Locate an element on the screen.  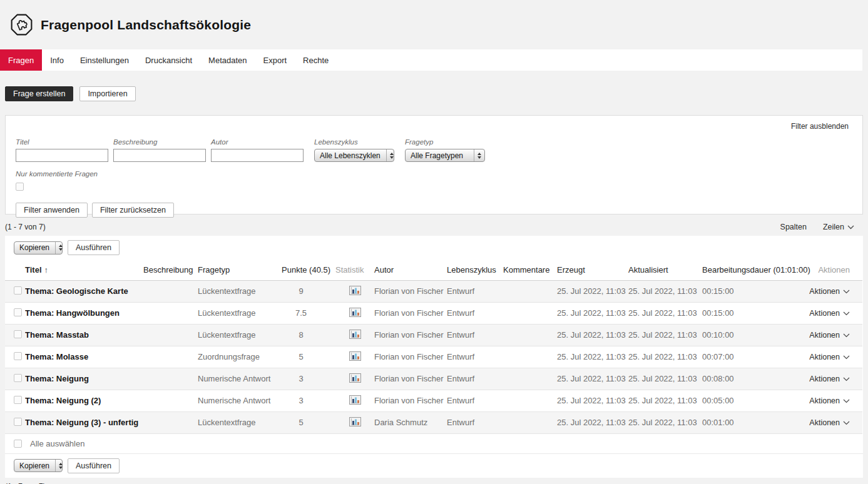
cell-erzeugt: 25. Jul 2022, 11:03 is located at coordinates (593, 356).